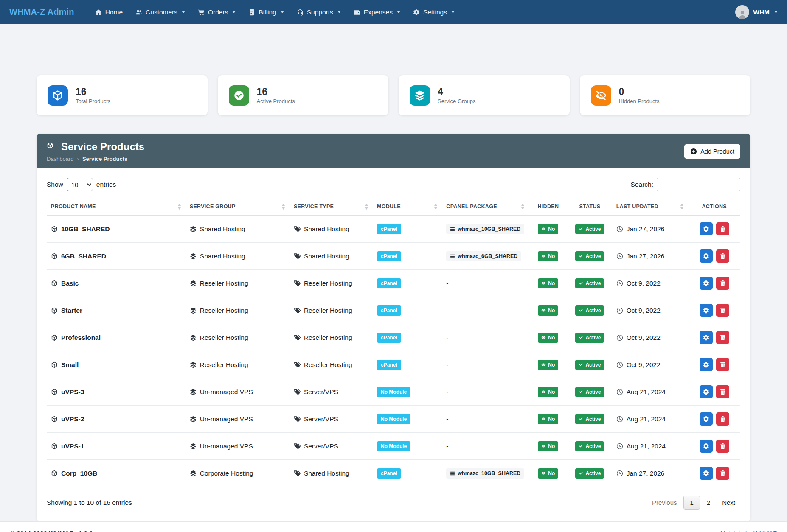  I want to click on service-type: Reseller Hosting, so click(328, 311).